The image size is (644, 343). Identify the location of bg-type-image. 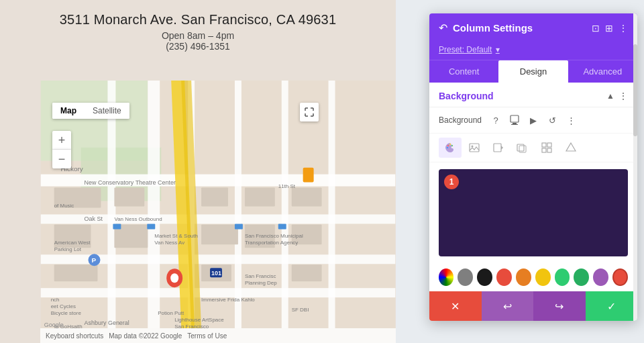
(474, 148).